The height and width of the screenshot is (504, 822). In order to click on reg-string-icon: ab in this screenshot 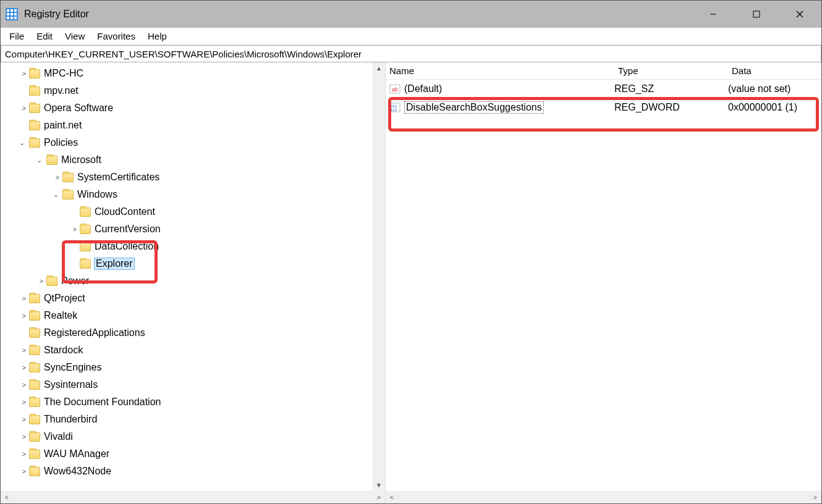, I will do `click(395, 89)`.